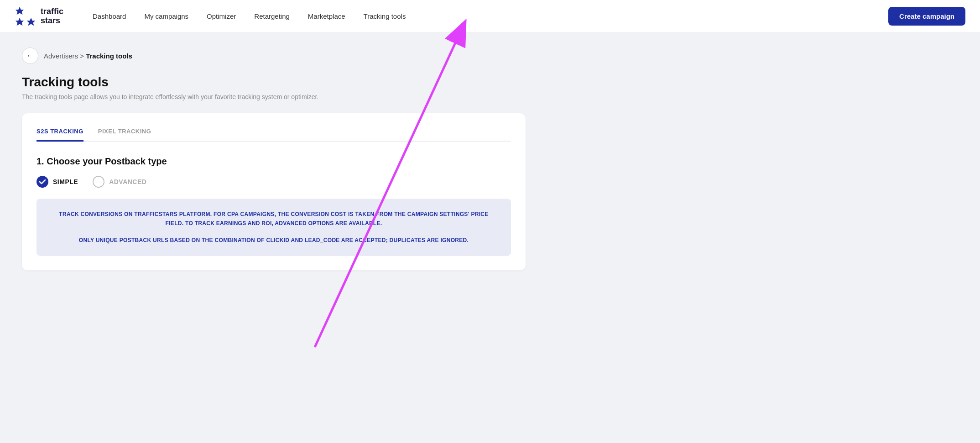  I want to click on tabs: S2S TRACKING PIXEL TRACKING, so click(274, 135).